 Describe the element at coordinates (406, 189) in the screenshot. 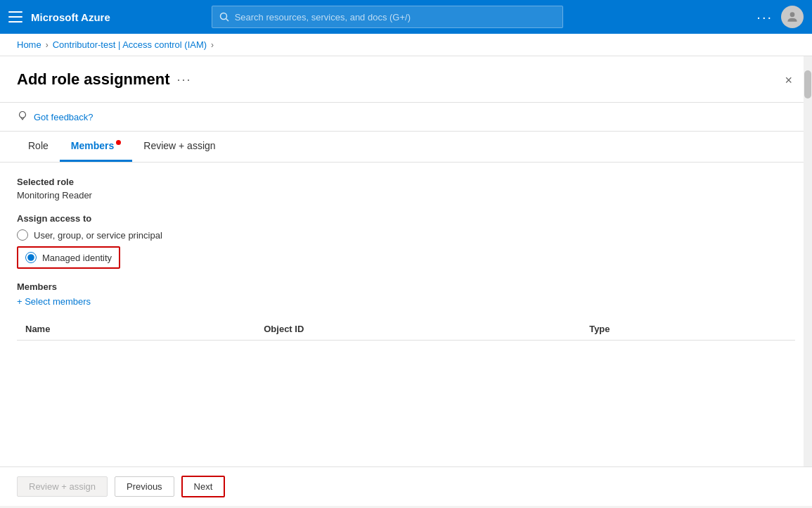

I see `selected-role-section: Selected role Monitoring Reader` at that location.